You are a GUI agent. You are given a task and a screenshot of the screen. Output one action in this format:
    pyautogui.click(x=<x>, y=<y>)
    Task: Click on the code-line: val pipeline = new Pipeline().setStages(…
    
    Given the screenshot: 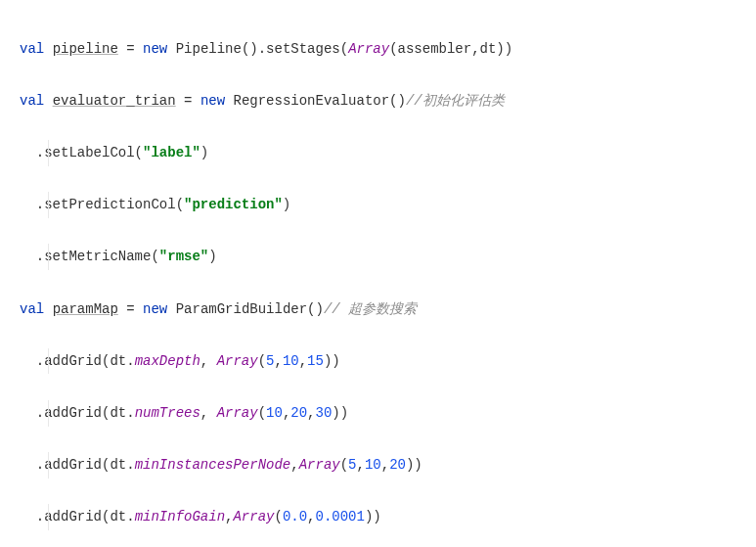 What is the action you would take?
    pyautogui.click(x=378, y=49)
    